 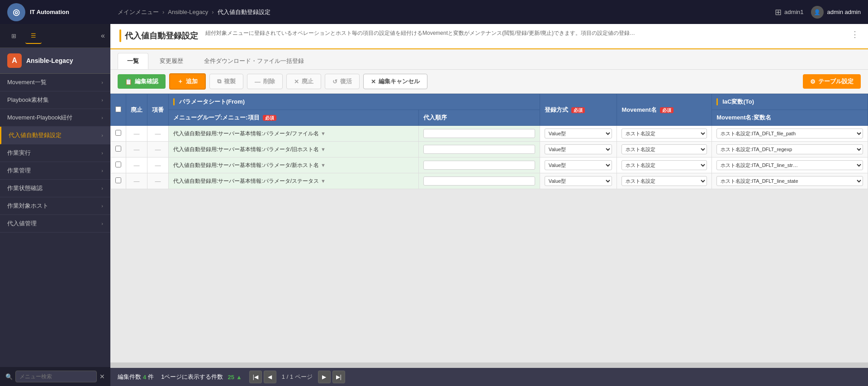 I want to click on discard-button: ✕ 廃止, so click(x=304, y=81).